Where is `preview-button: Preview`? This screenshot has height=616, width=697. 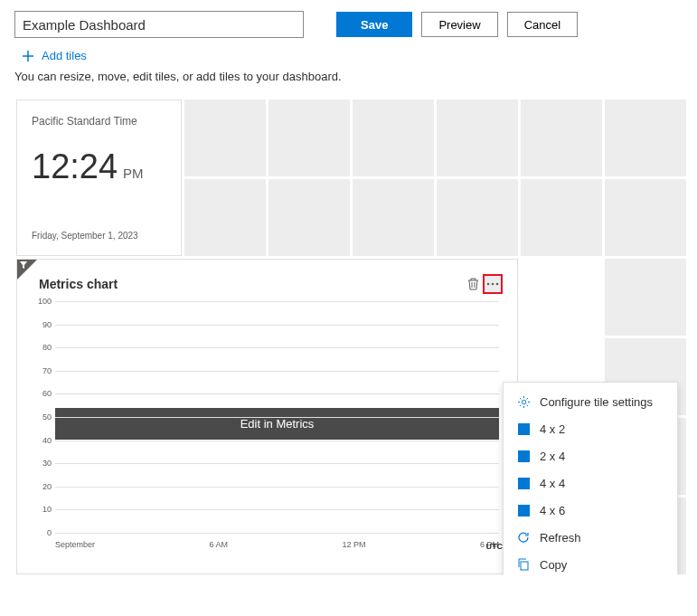
preview-button: Preview is located at coordinates (459, 24).